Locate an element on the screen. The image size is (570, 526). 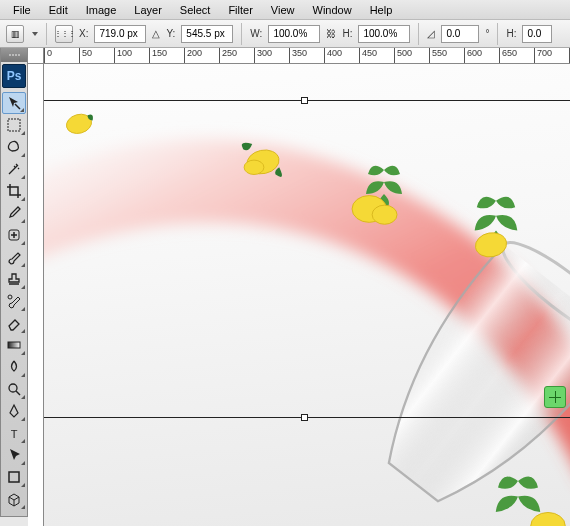
brush-tool is located at coordinates (14, 257).